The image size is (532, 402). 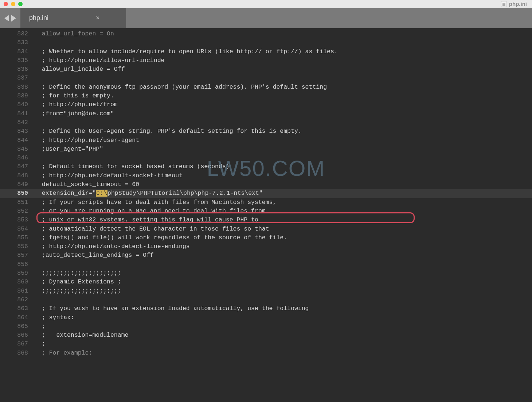 I want to click on line-number: 861, so click(x=17, y=291).